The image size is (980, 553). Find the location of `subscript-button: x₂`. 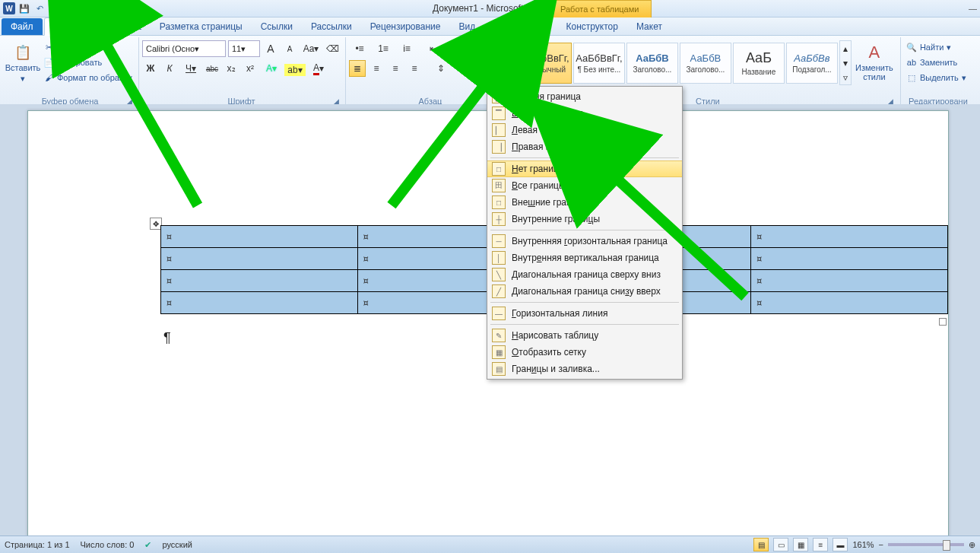

subscript-button: x₂ is located at coordinates (231, 68).